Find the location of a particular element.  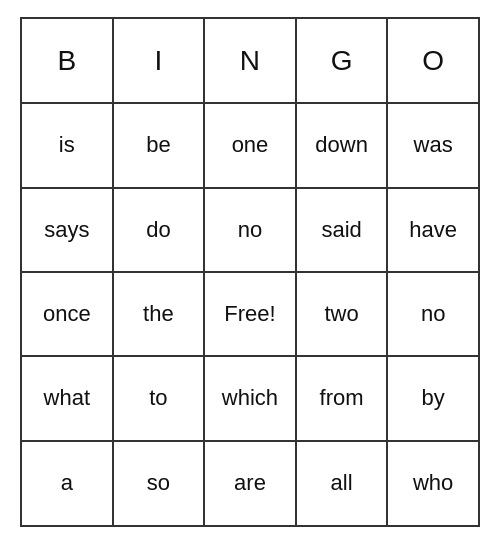

bingo-cell: two is located at coordinates (342, 314).